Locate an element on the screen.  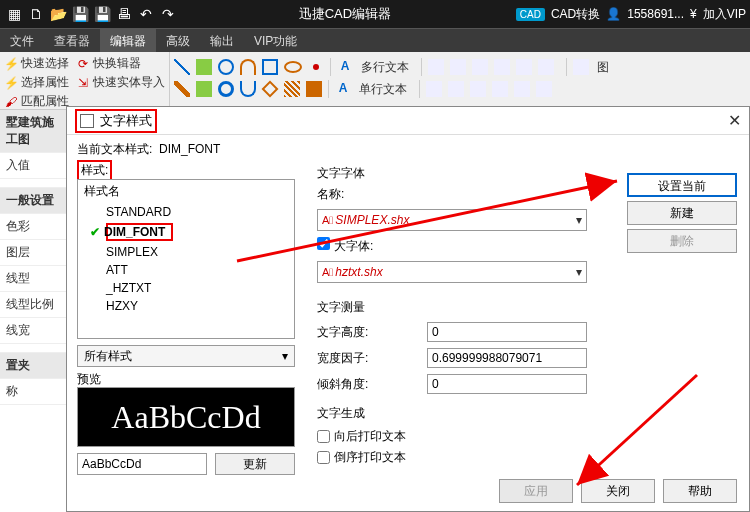
lp-header2: 置夹 is located at coordinates (33, 366).